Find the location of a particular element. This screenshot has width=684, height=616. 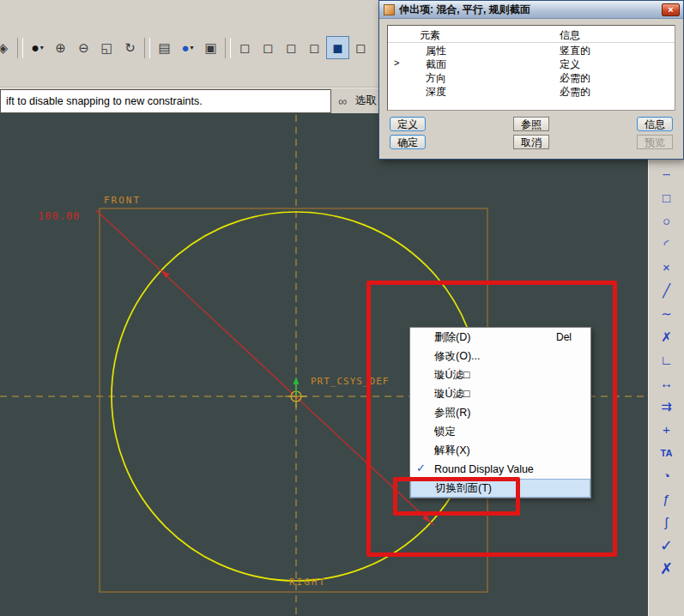

arc-tool-icon: ◜ is located at coordinates (667, 244).